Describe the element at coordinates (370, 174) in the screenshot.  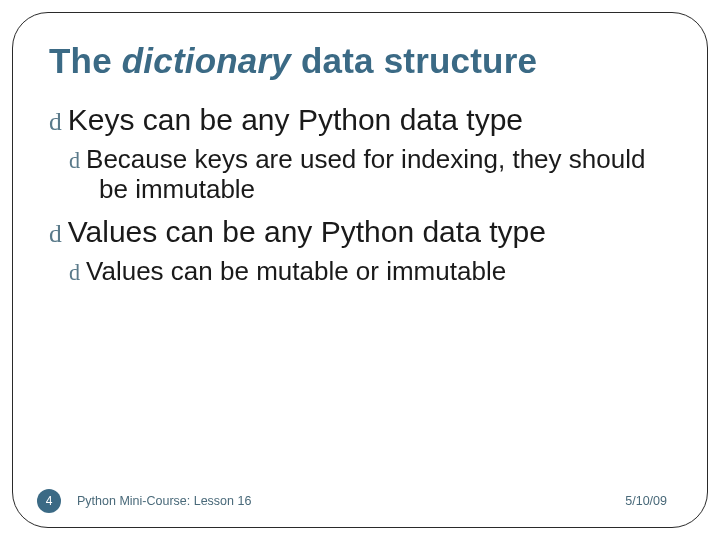
I see `bullet-level2: dBecause keys are used for indexing, the…` at that location.